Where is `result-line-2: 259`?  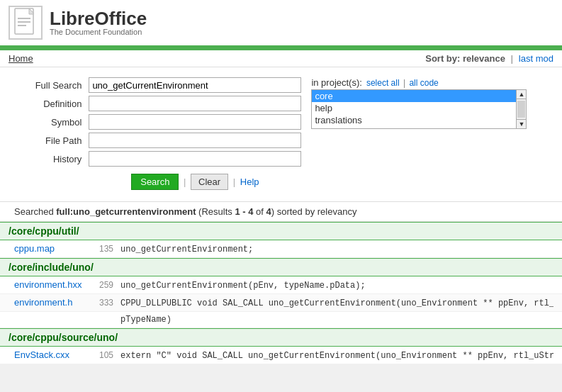
result-line-2: 259 is located at coordinates (103, 285).